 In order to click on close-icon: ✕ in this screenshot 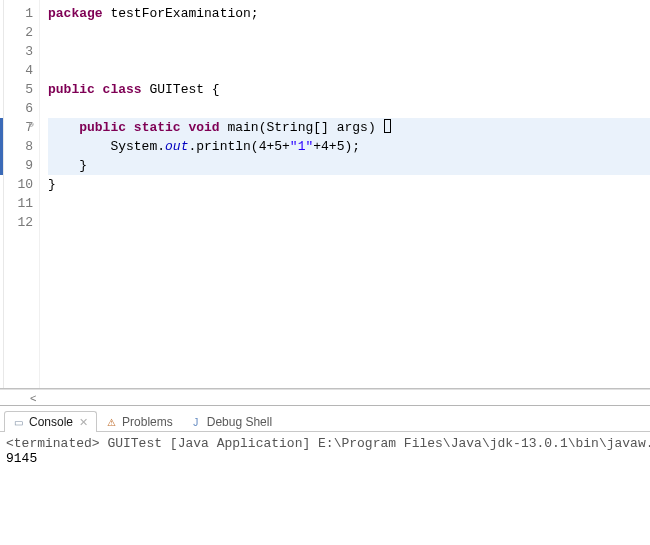, I will do `click(84, 422)`.